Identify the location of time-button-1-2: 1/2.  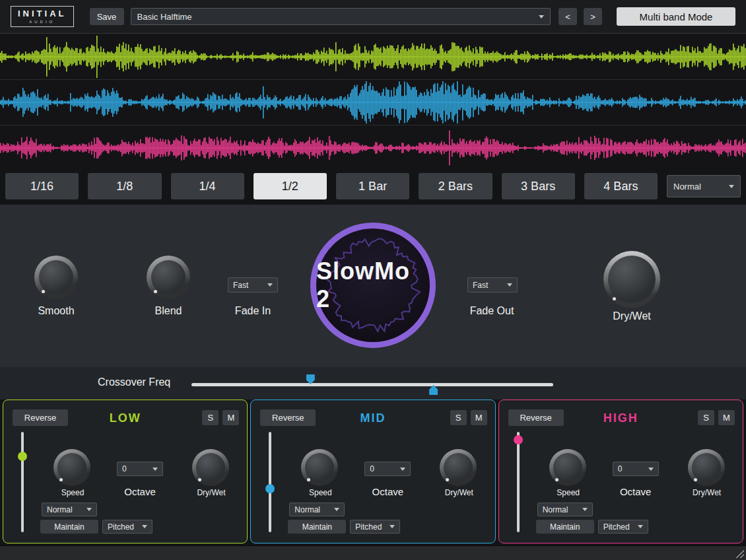
(290, 186).